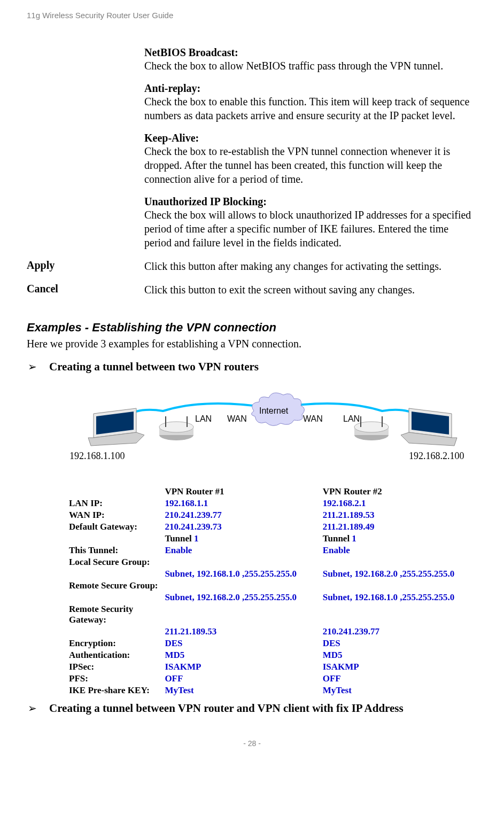 This screenshot has width=504, height=838. I want to click on bullet-item-router-client: ➢ Creating a tunnel between VPN router a…, so click(252, 709).